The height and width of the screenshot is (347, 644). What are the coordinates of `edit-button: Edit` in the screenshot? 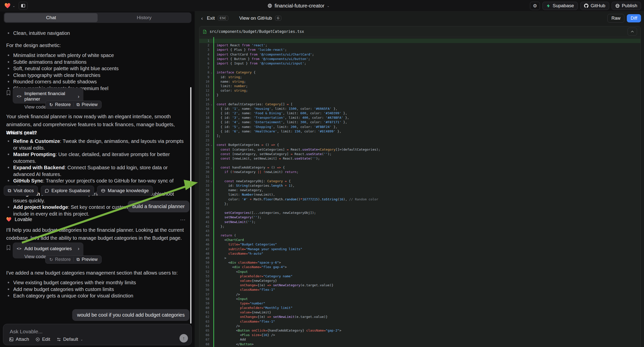 It's located at (43, 339).